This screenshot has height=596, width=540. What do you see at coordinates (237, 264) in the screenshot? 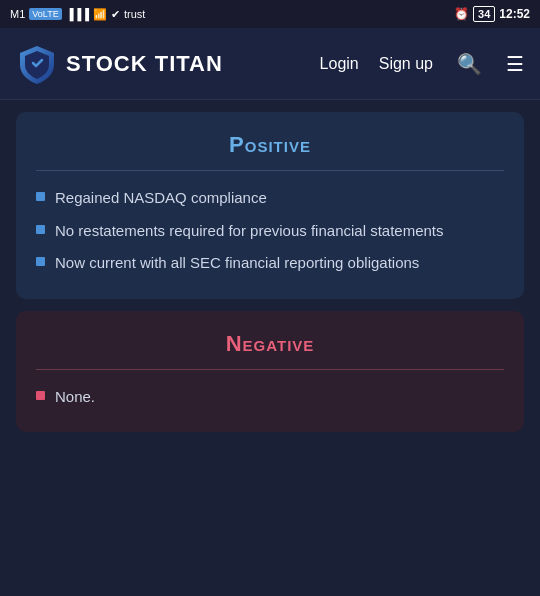
I see `positive-item-3-text: Now current with all SEC financial repor…` at bounding box center [237, 264].